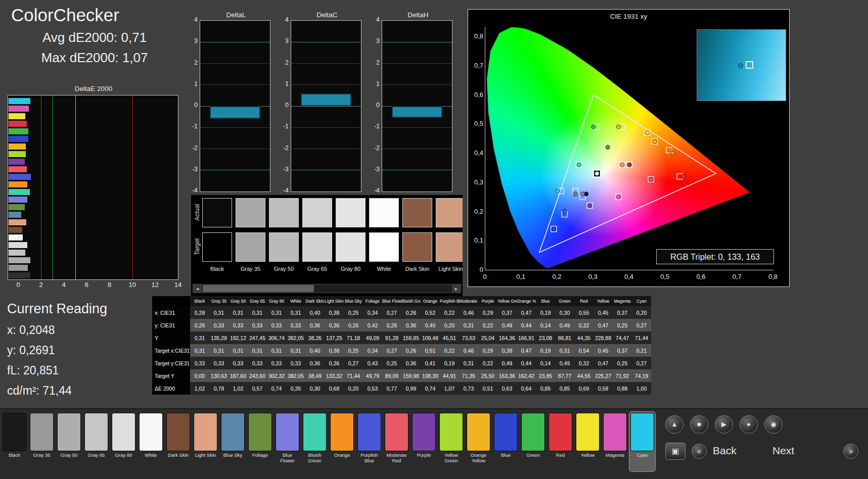 The image size is (868, 479). I want to click on table-cell: 159,85, so click(411, 338).